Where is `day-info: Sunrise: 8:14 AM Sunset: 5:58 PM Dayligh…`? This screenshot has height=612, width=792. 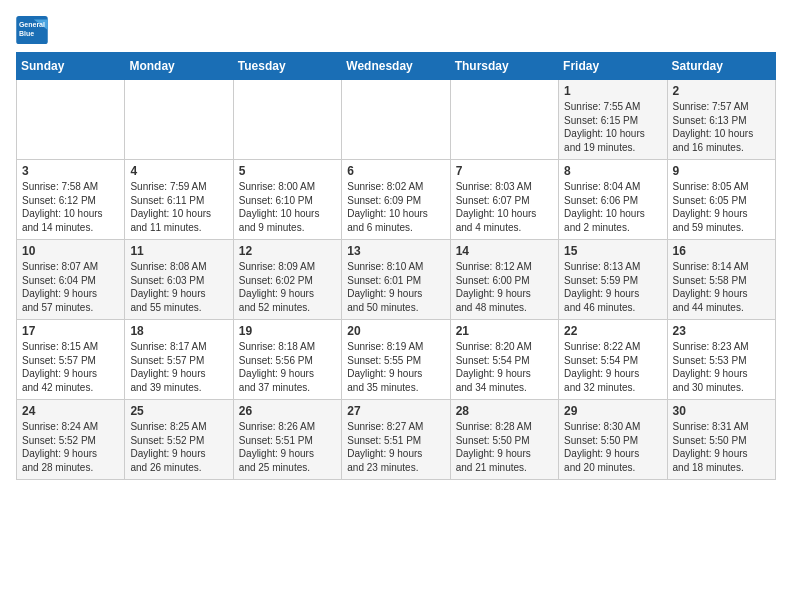
day-info: Sunrise: 8:14 AM Sunset: 5:58 PM Dayligh… is located at coordinates (722, 287).